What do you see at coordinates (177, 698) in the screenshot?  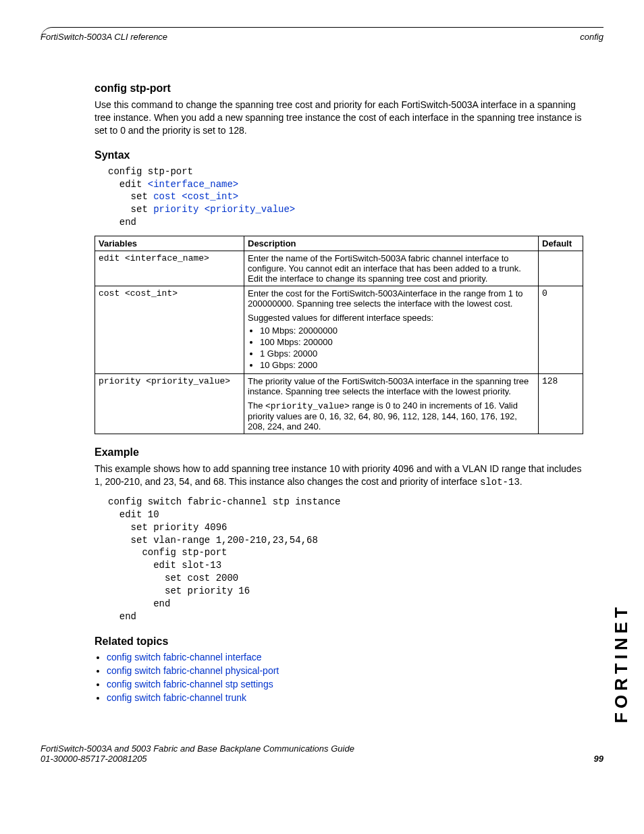 I see `related-link-trunk: config switch fabric-channel trunk` at bounding box center [177, 698].